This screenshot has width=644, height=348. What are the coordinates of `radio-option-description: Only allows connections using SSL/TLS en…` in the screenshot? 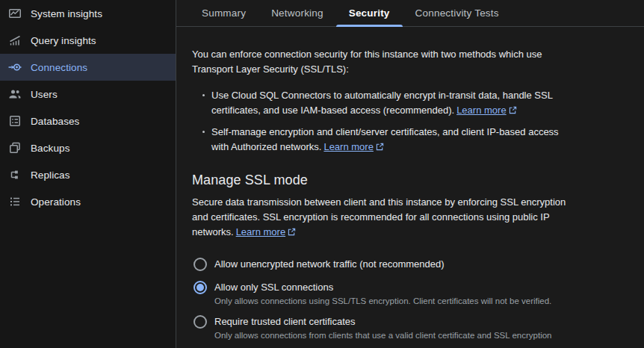 It's located at (383, 302).